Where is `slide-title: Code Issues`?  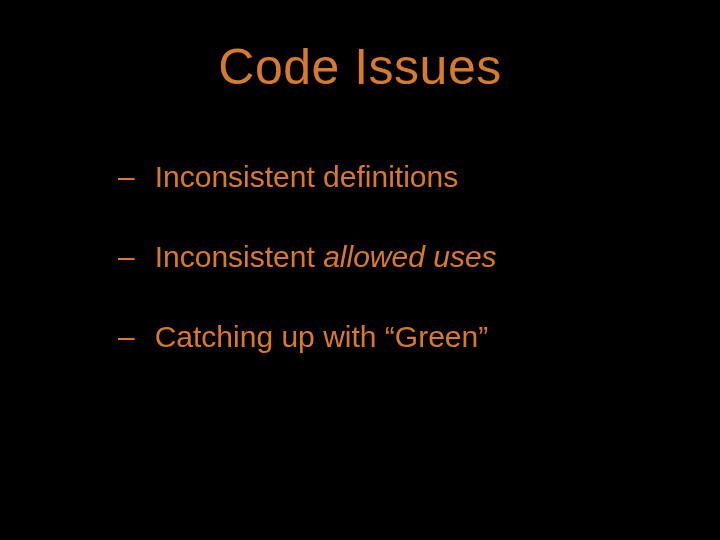 slide-title: Code Issues is located at coordinates (360, 67).